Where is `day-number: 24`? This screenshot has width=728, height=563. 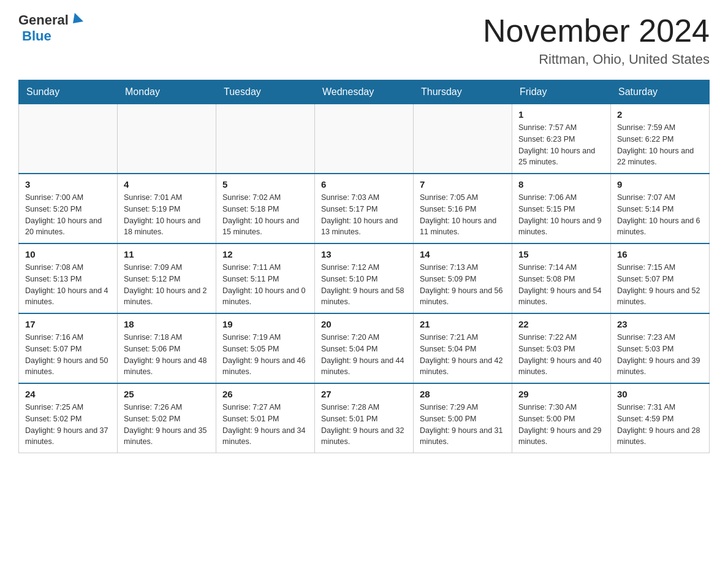 day-number: 24 is located at coordinates (68, 394).